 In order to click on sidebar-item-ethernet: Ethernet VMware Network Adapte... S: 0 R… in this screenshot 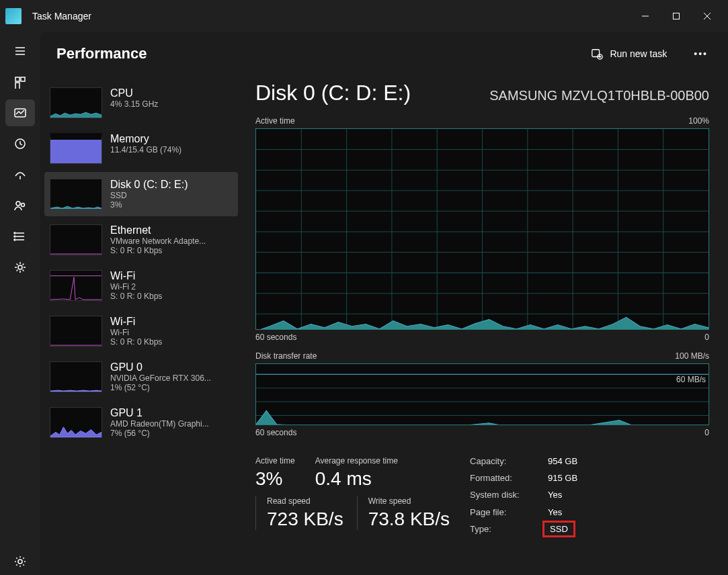, I will do `click(141, 240)`.